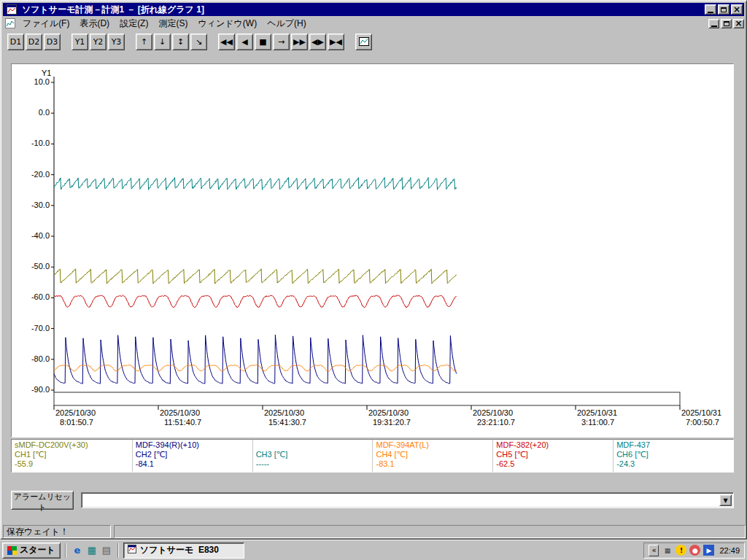 This screenshot has height=560, width=747. I want to click on y-tick-label: -80.0, so click(32, 359).